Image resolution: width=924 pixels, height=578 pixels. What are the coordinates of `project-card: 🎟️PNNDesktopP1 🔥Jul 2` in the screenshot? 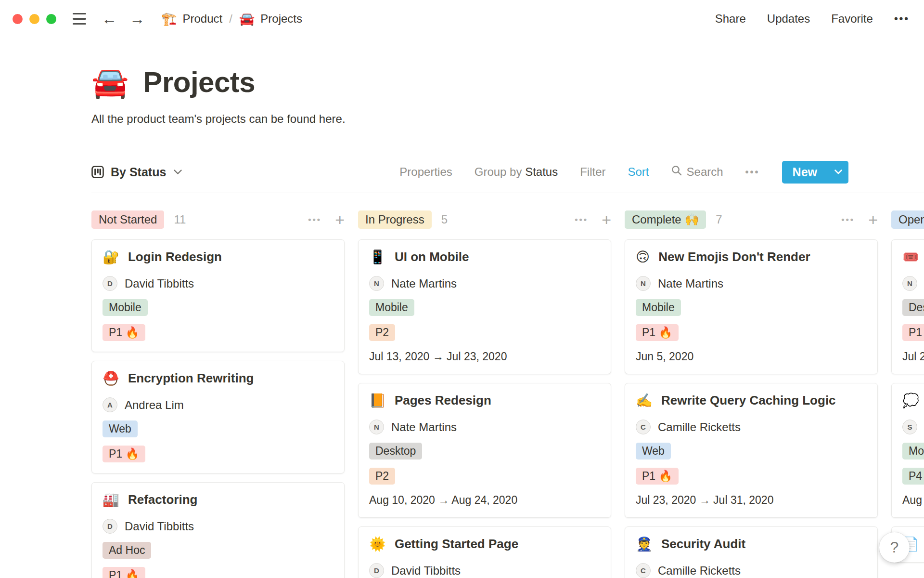 It's located at (908, 307).